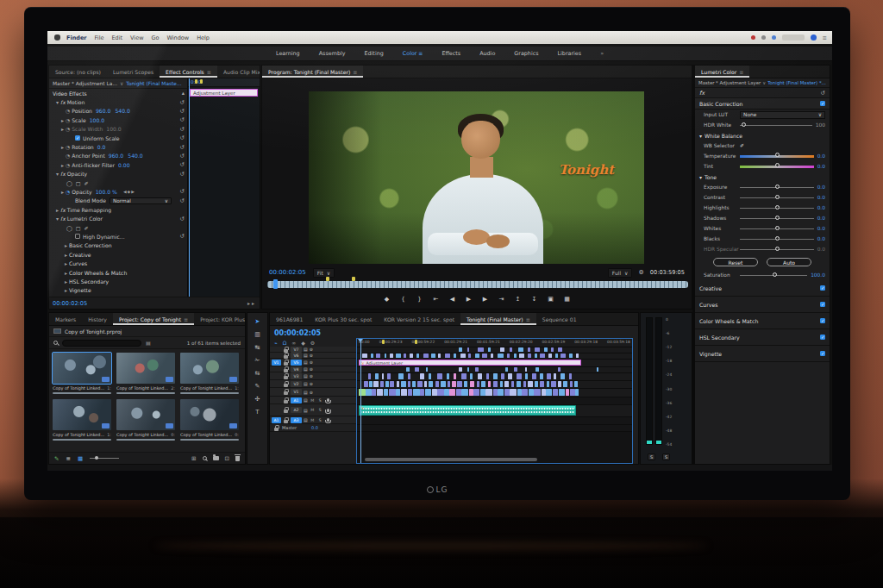 The image size is (883, 588). I want to click on status-dot-icon, so click(754, 38).